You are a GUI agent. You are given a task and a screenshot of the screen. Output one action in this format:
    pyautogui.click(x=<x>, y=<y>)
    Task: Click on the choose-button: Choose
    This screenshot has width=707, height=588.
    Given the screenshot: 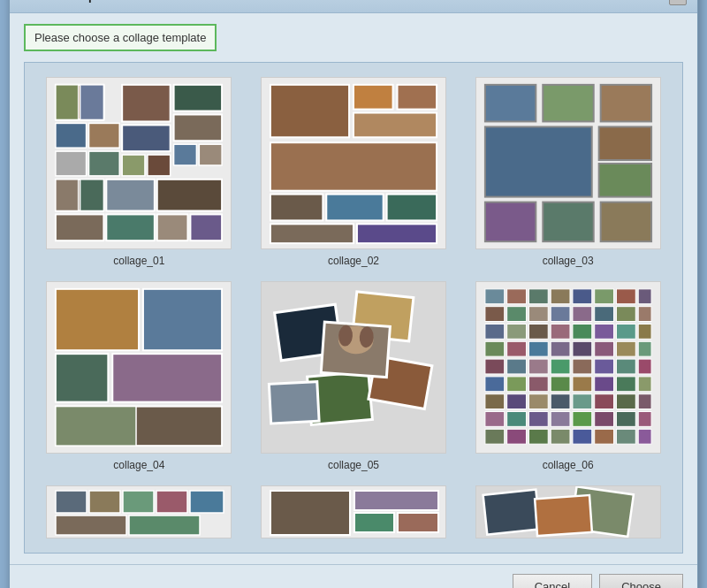 What is the action you would take?
    pyautogui.click(x=642, y=582)
    